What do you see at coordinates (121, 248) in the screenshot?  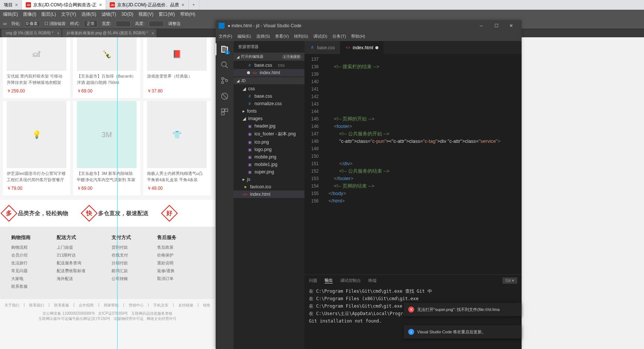 I see `footer-link: 货到付款` at bounding box center [121, 248].